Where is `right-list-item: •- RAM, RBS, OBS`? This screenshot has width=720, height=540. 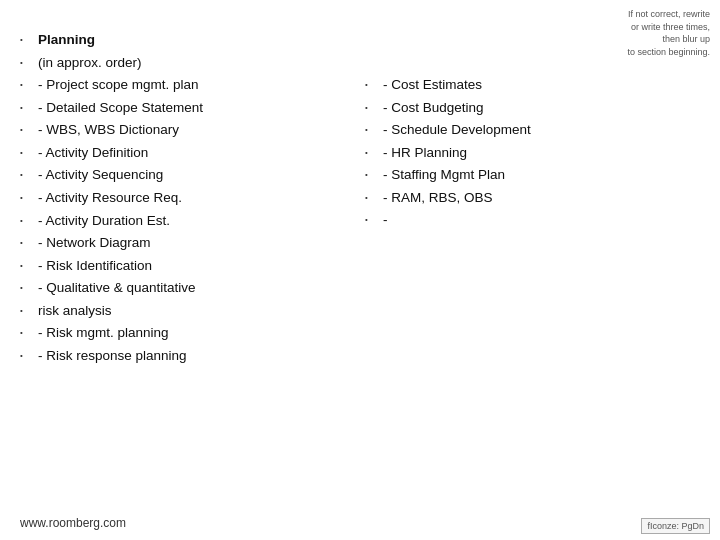
right-list-item: •- RAM, RBS, OBS is located at coordinates (532, 198).